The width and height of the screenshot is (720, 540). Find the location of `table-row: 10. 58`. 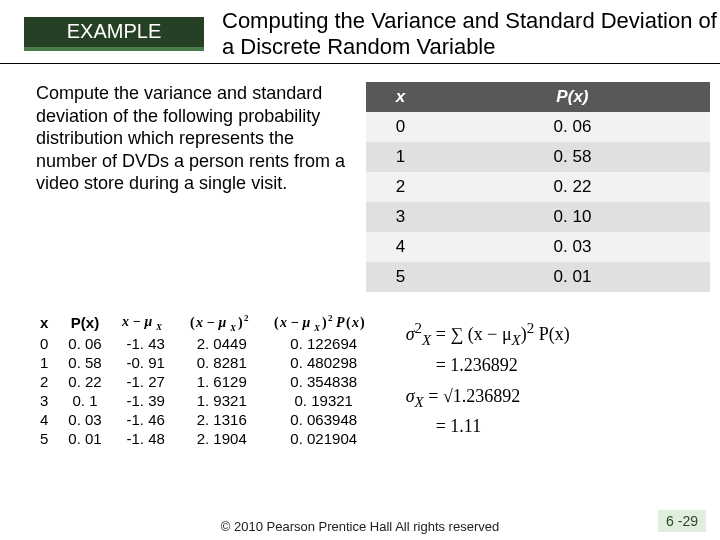

table-row: 10. 58 is located at coordinates (538, 157).